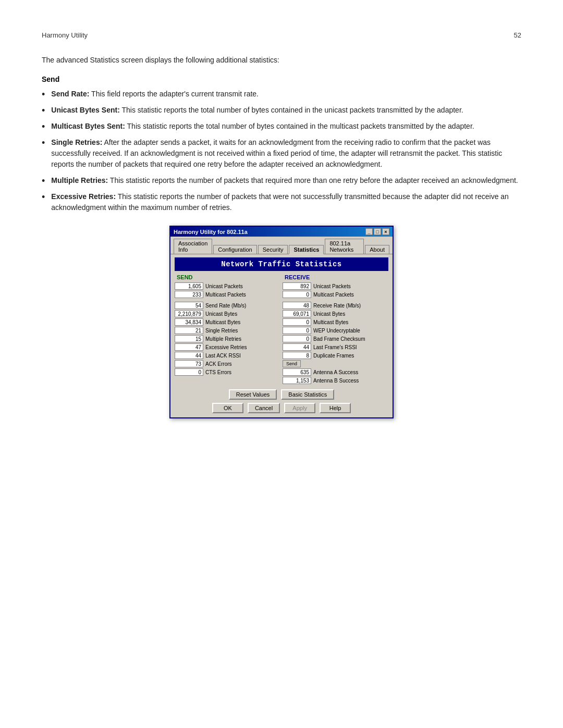  What do you see at coordinates (227, 364) in the screenshot?
I see `send-ack-errors: 73 ACK Errors` at bounding box center [227, 364].